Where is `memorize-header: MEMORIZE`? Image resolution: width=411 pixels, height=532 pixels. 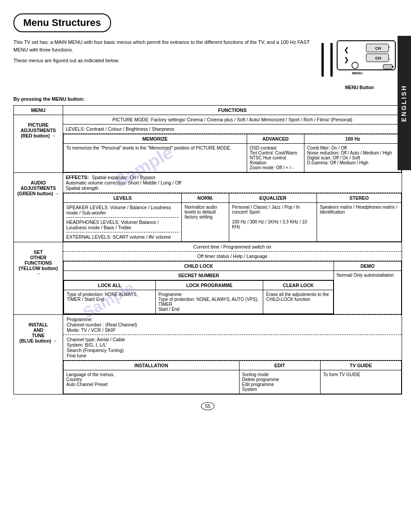
memorize-header: MEMORIZE is located at coordinates (155, 139).